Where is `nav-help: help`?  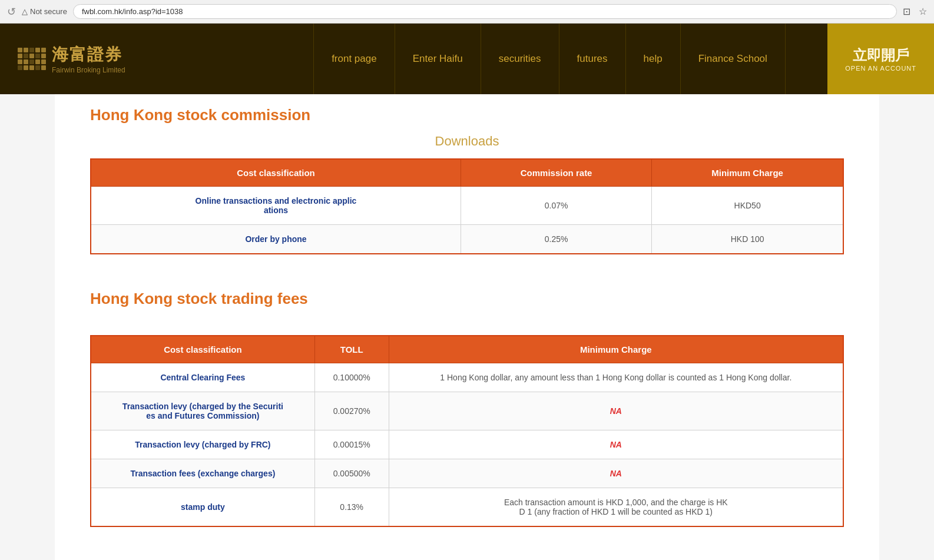 nav-help: help is located at coordinates (654, 59).